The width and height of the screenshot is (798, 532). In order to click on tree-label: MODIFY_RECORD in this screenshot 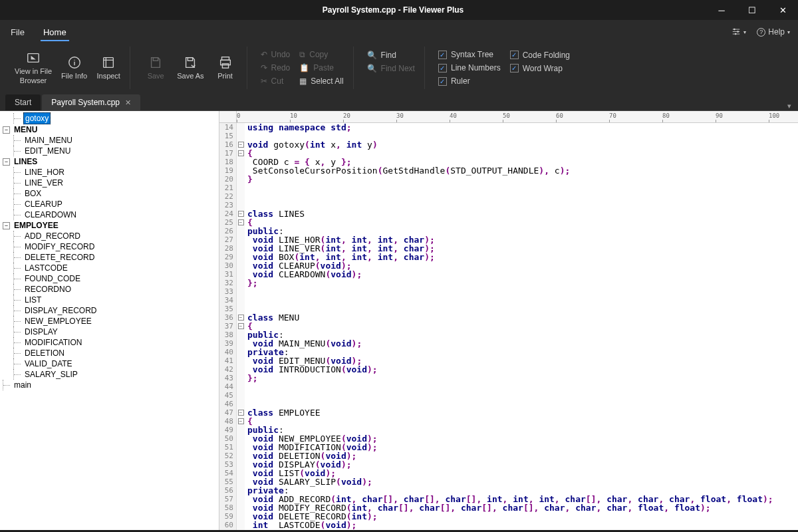, I will do `click(60, 247)`.